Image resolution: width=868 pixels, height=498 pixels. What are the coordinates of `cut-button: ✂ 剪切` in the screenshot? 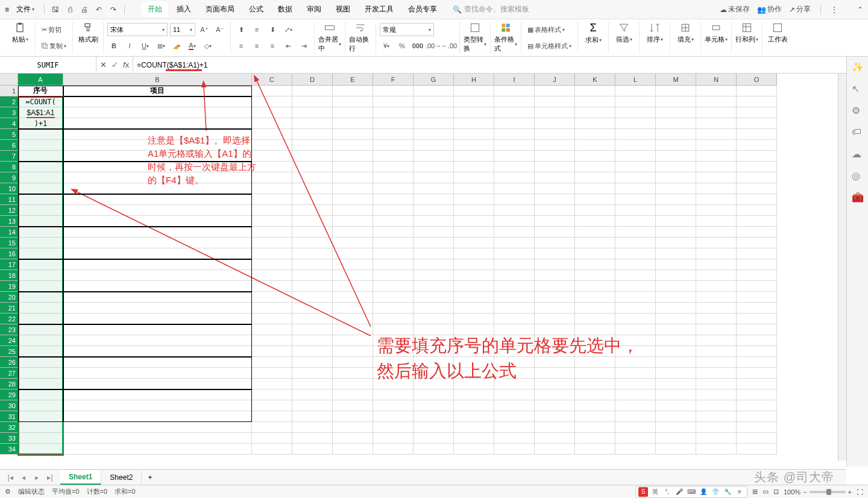 It's located at (52, 30).